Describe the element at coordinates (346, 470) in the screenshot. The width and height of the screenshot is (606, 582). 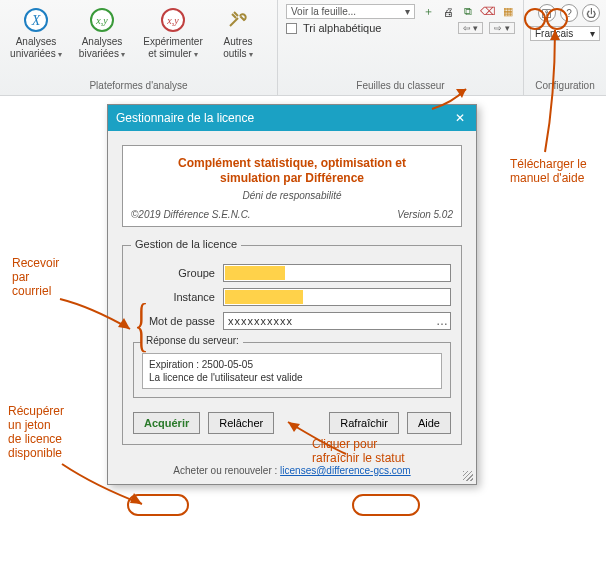
I see `license-email-link: licenses@difference-gcs.com` at that location.